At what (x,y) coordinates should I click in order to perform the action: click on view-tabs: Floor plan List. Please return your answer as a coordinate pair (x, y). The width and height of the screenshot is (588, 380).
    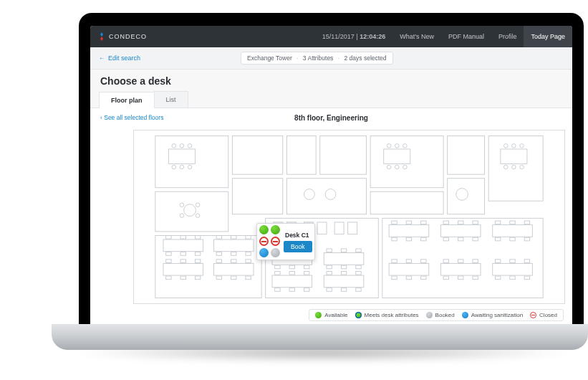
    Looking at the image, I should click on (331, 100).